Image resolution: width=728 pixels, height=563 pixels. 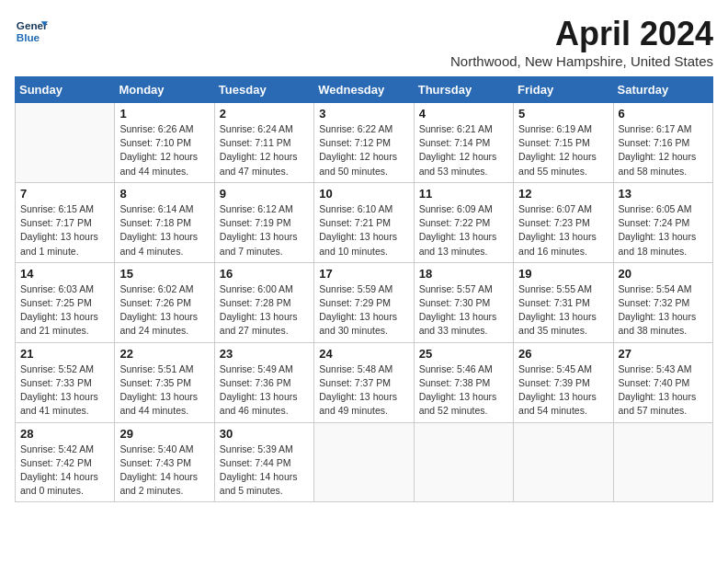 I want to click on day-info: Sunrise: 6:24 AMSunset: 7:11 PMDaylight:…, so click(x=265, y=151).